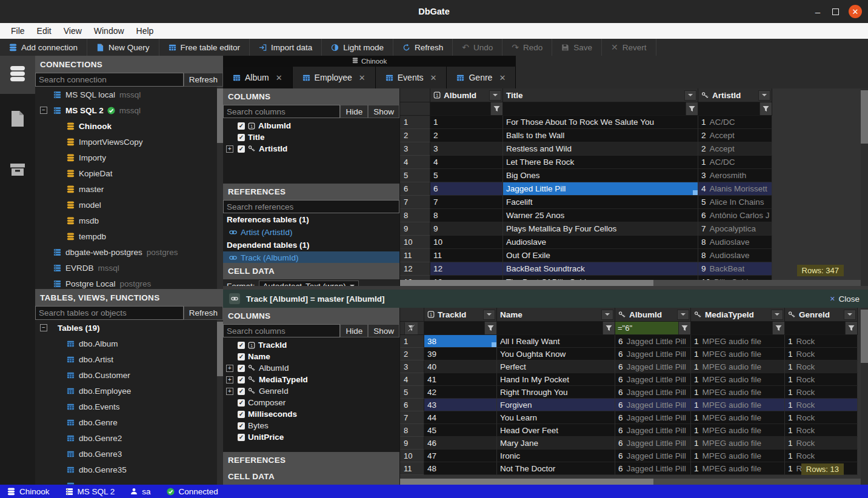  I want to click on cell: Mary Jane, so click(556, 443).